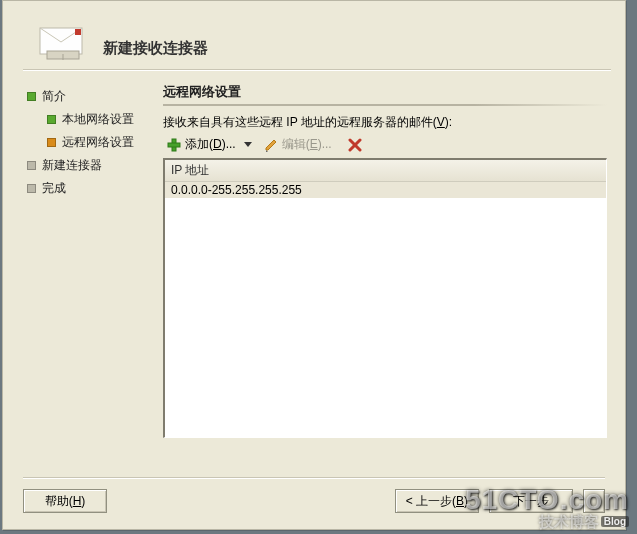 This screenshot has width=637, height=534. What do you see at coordinates (98, 120) in the screenshot?
I see `step-label: 本地网络设置` at bounding box center [98, 120].